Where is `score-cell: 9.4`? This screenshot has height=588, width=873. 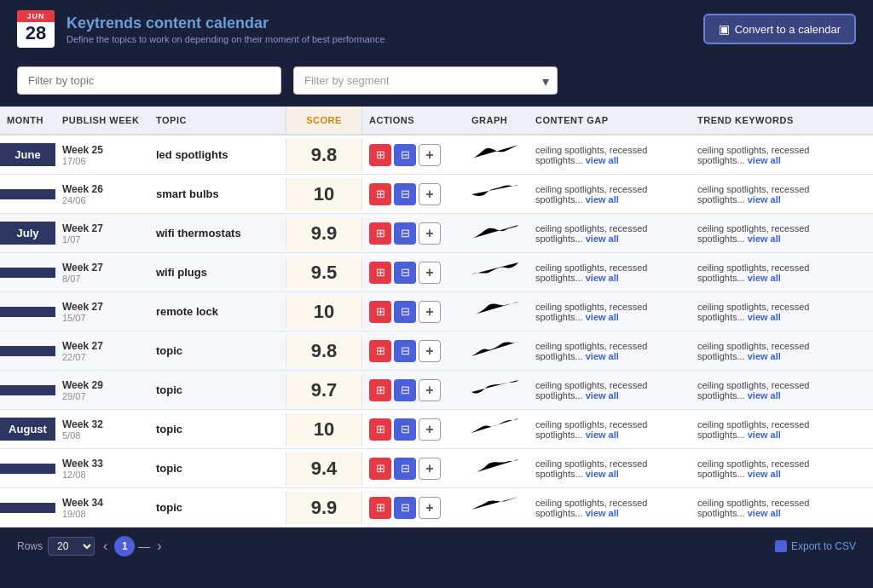 score-cell: 9.4 is located at coordinates (324, 469).